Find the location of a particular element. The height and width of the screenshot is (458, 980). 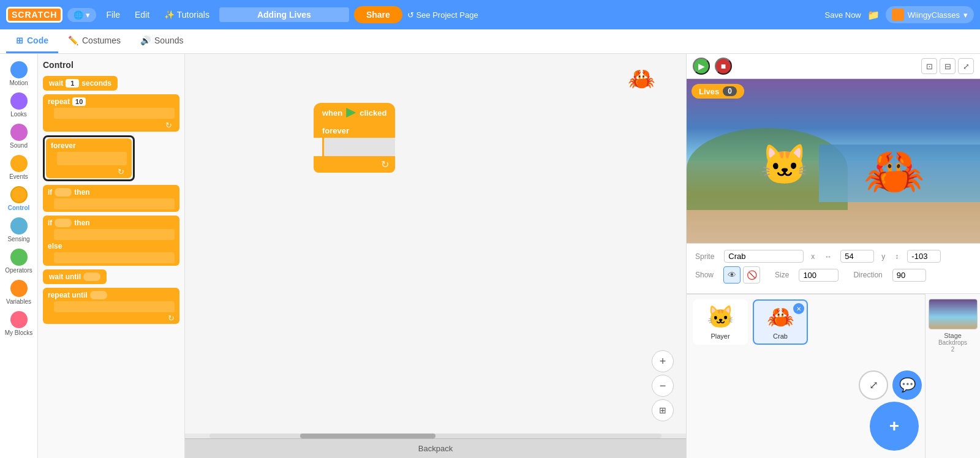

sprite-list: 🐱 Player ✕ 🦀 Crab + is located at coordinates (806, 376).